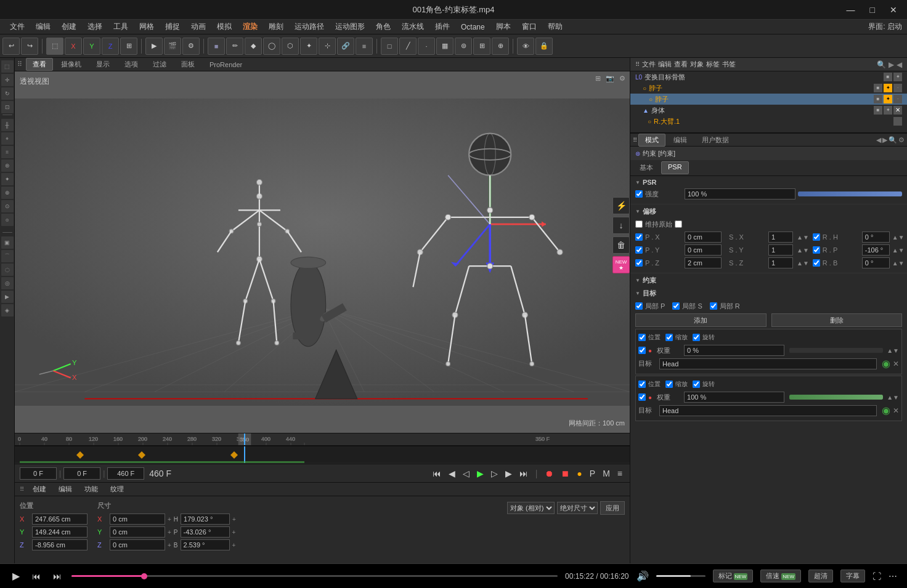 The height and width of the screenshot is (588, 907). I want to click on t1-weight-spin: ▲▼, so click(893, 351).